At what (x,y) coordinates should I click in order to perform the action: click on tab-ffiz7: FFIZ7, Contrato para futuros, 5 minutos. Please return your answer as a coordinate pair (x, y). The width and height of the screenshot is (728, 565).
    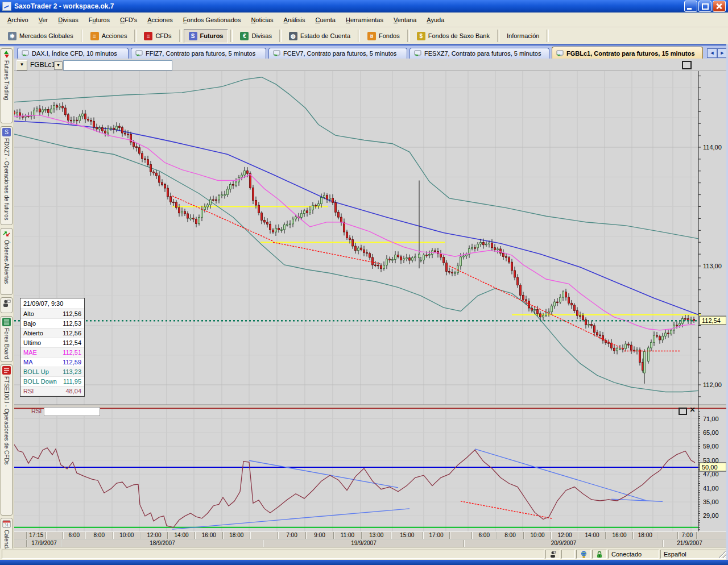
    Looking at the image, I should click on (198, 53).